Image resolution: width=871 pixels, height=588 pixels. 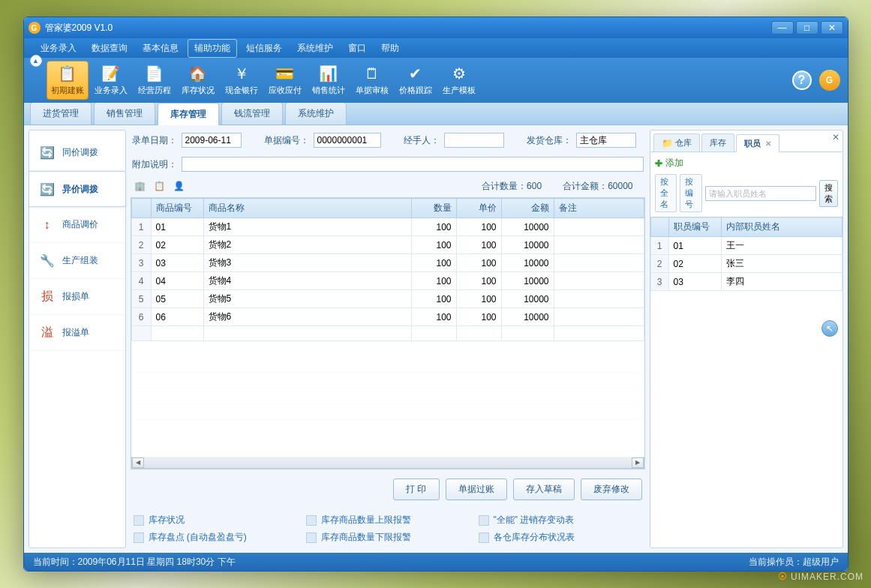 What do you see at coordinates (215, 537) in the screenshot?
I see `link-3: 库存盘点 (自动盘盈盘亏)` at bounding box center [215, 537].